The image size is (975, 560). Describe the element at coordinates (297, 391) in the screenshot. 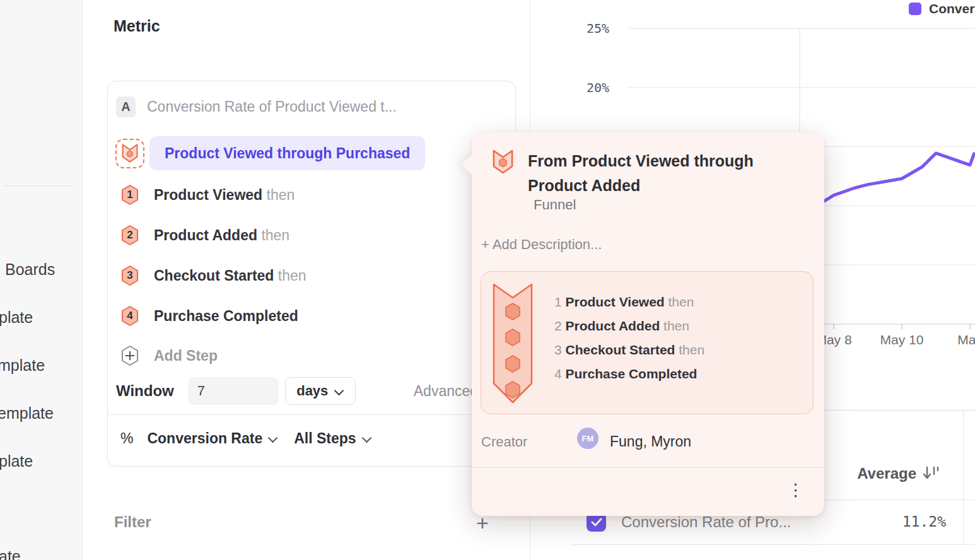

I see `conversion-window-row: Window days Advanced` at that location.